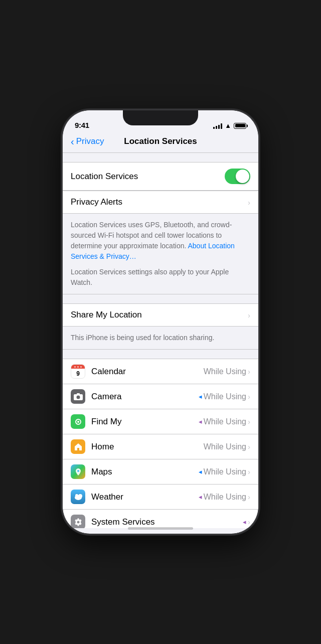 Image resolution: width=321 pixels, height=644 pixels. What do you see at coordinates (78, 367) in the screenshot?
I see `cal-icon-top` at bounding box center [78, 367].